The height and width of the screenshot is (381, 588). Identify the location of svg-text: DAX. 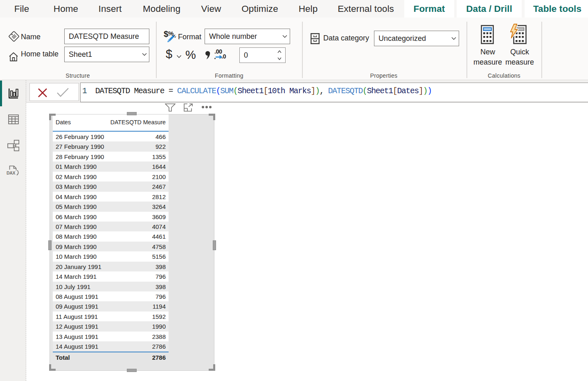
(11, 173).